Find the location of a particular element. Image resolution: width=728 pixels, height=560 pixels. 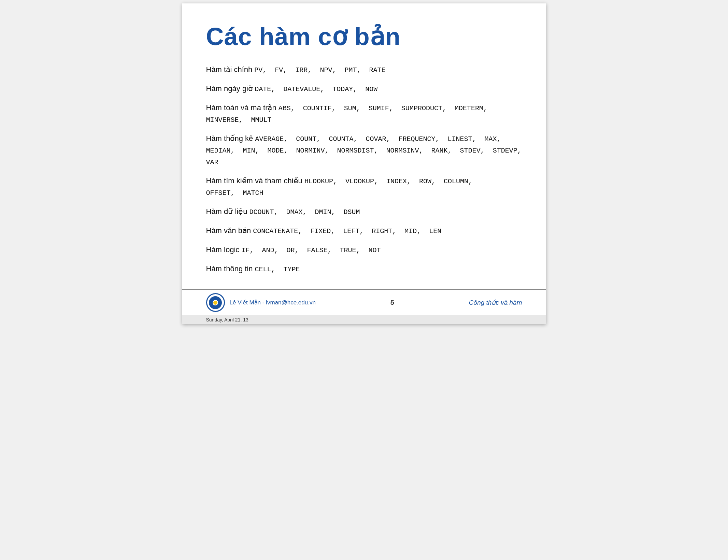

section-tai-chinh: Hàm tài chính PV, FV, IRR, NPV, PMT, RAT… is located at coordinates (364, 70).